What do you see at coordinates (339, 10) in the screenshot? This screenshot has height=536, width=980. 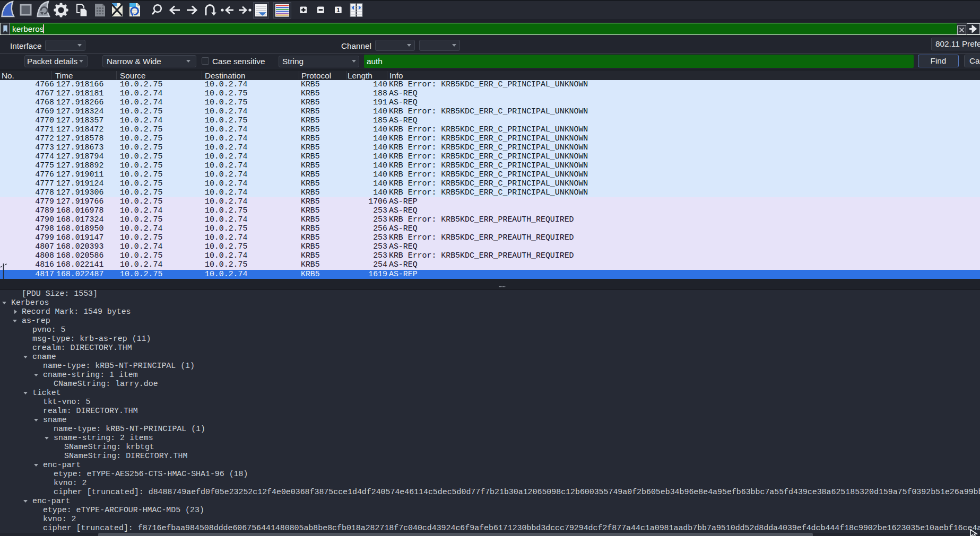 I see `svg-text: 1` at bounding box center [339, 10].